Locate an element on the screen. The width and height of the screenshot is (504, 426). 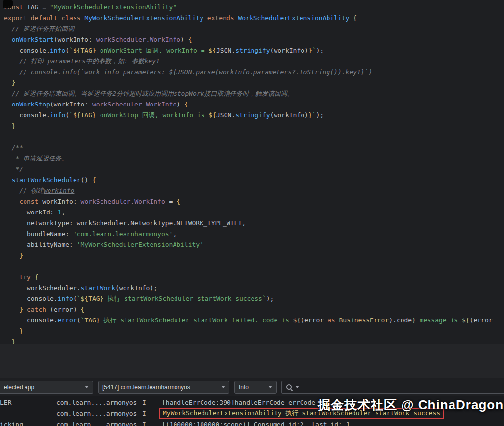
code-line: console.info(`${TAG} 执行 startWorkSchedul… is located at coordinates (254, 299).